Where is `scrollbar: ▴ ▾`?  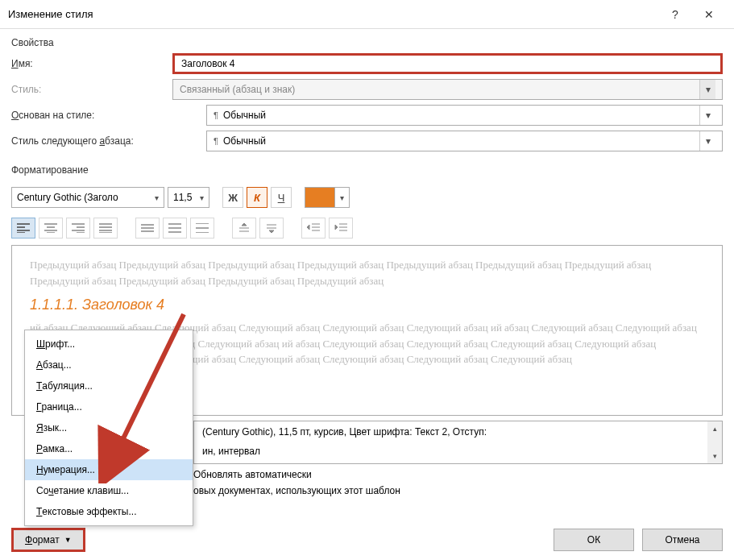
scrollbar: ▴ ▾ is located at coordinates (715, 442).